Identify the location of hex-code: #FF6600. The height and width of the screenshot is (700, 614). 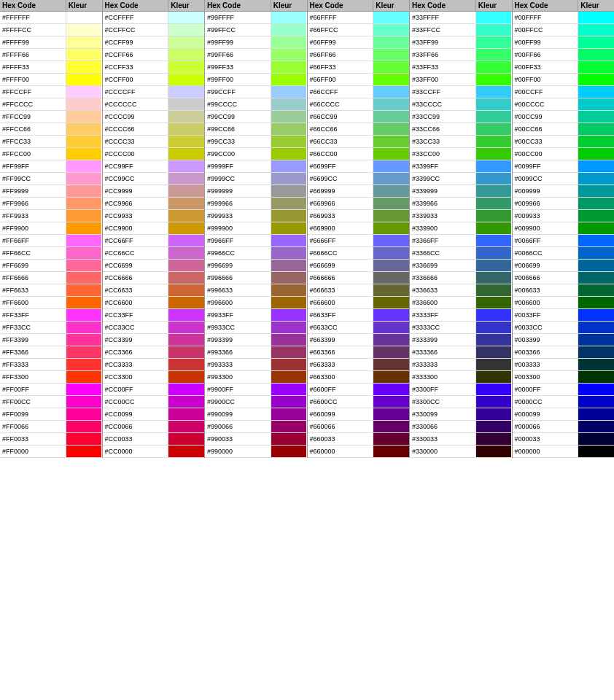
(34, 303).